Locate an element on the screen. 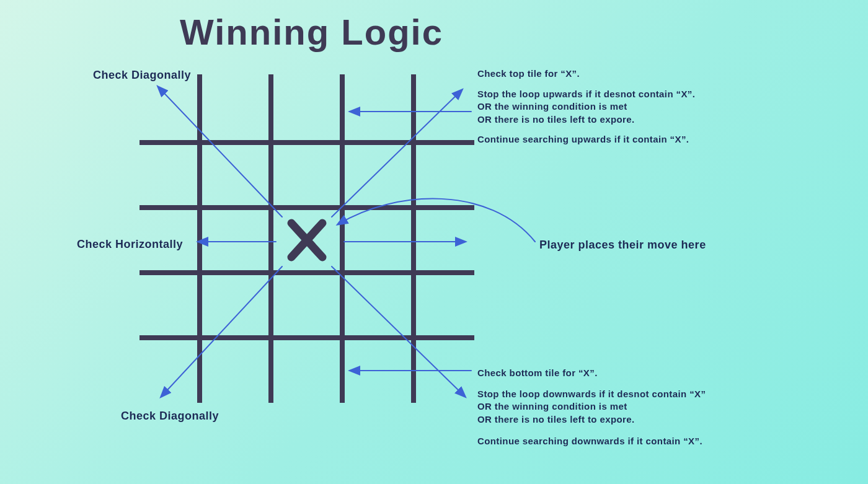 The height and width of the screenshot is (484, 868). arrow-diag-up-right is located at coordinates (397, 154).